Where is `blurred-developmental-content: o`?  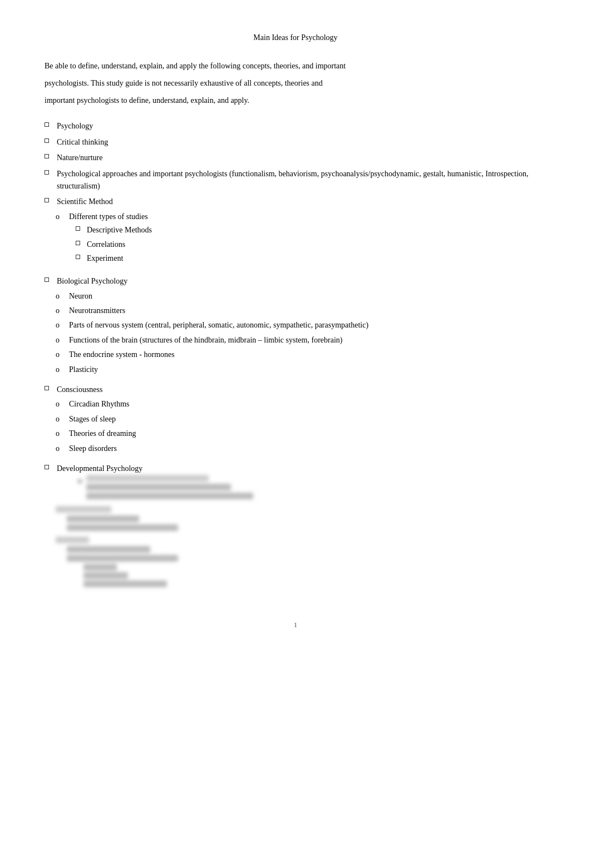
blurred-developmental-content: o is located at coordinates (166, 488).